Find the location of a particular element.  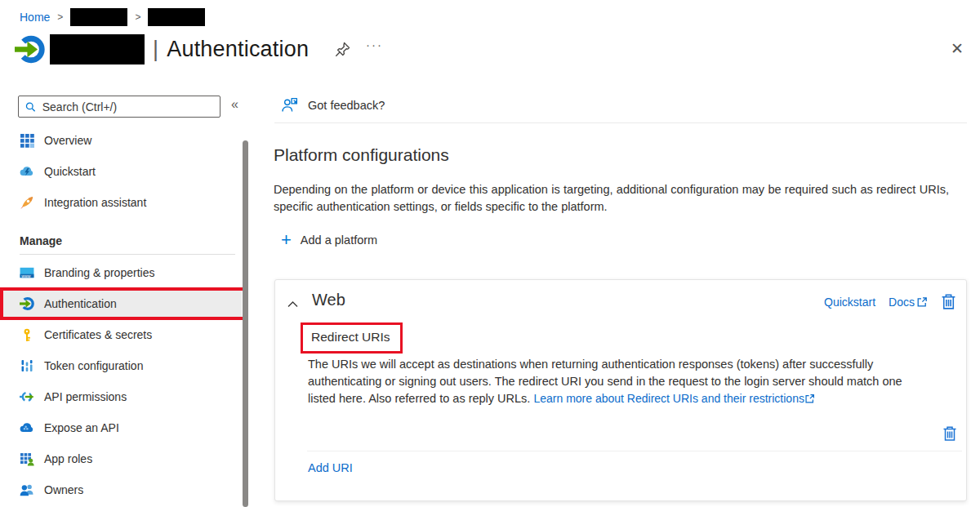

learn-more-link: Learn more about Redirect URIs and their… is located at coordinates (668, 398).